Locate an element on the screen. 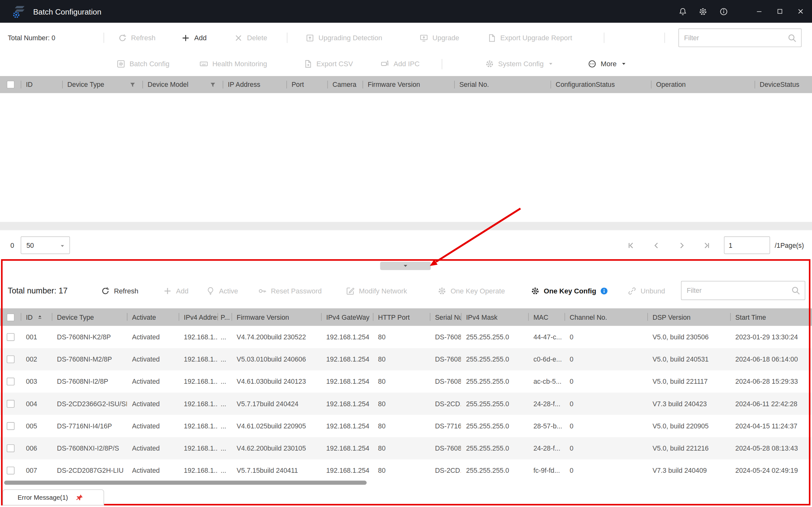  unbind-button: Unbund is located at coordinates (646, 291).